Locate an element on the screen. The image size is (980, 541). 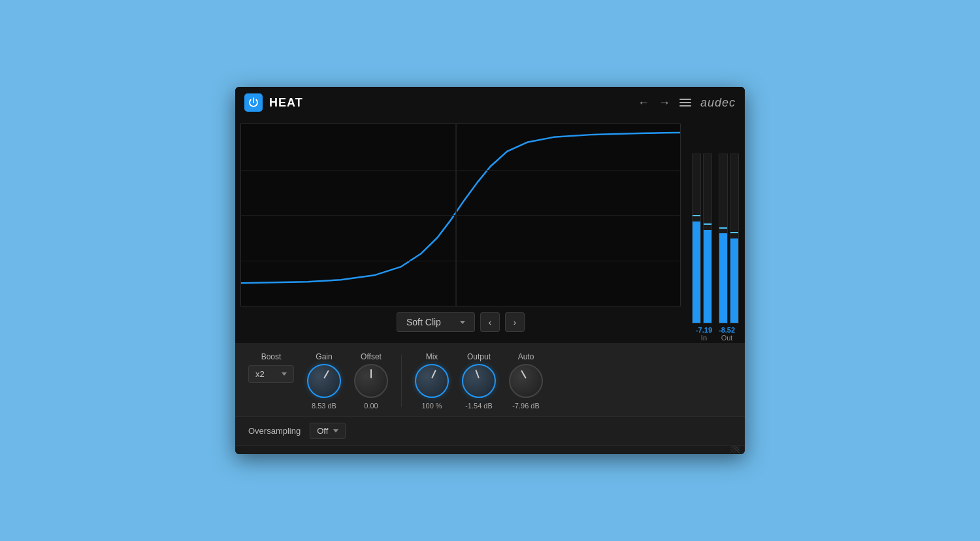
output-level-label: Out is located at coordinates (727, 338).